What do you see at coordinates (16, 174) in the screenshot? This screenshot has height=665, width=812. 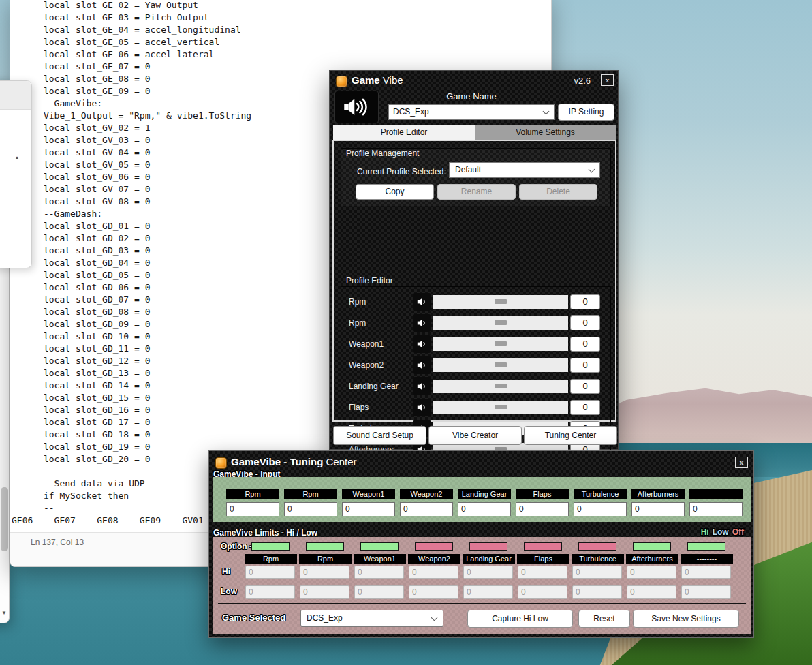 I see `background-window-panel: ▲` at bounding box center [16, 174].